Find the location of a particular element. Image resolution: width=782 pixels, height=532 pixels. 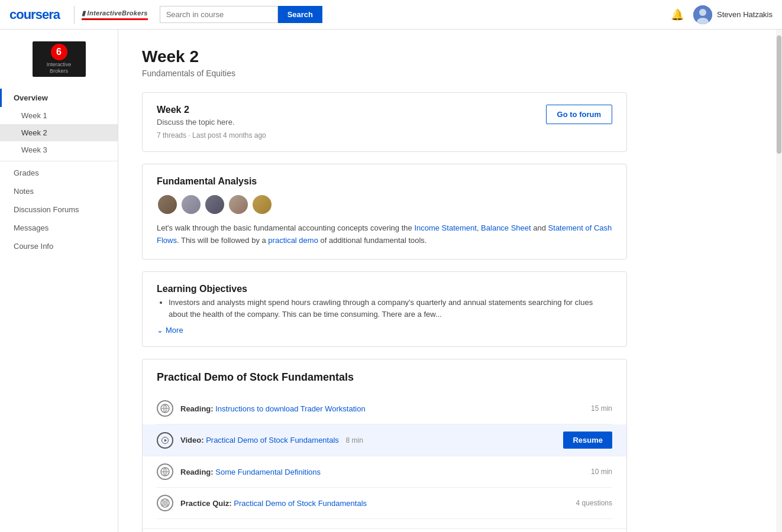

balance-sheet-link: Balance Sheet is located at coordinates (506, 228).